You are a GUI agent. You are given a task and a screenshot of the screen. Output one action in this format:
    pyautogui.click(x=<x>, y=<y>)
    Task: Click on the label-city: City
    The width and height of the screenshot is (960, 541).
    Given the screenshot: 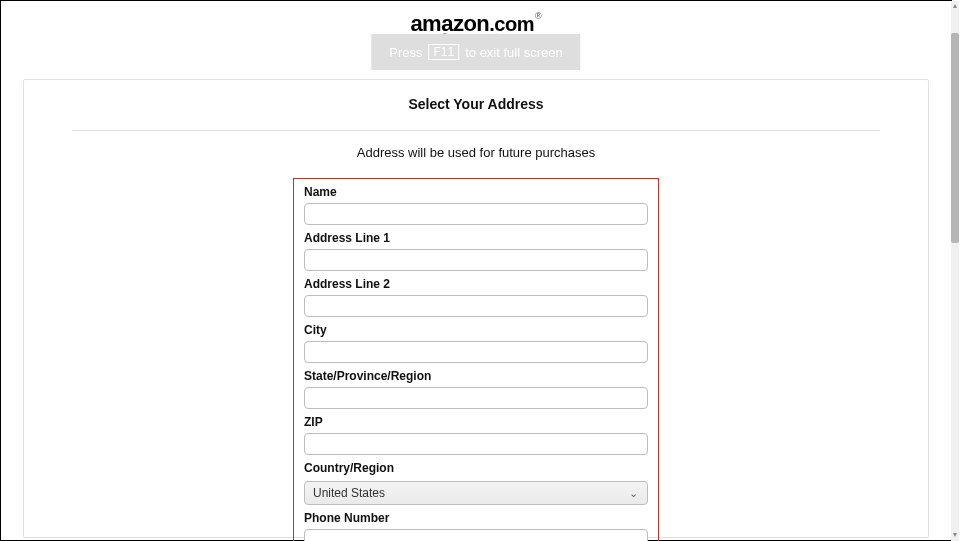 What is the action you would take?
    pyautogui.click(x=476, y=330)
    